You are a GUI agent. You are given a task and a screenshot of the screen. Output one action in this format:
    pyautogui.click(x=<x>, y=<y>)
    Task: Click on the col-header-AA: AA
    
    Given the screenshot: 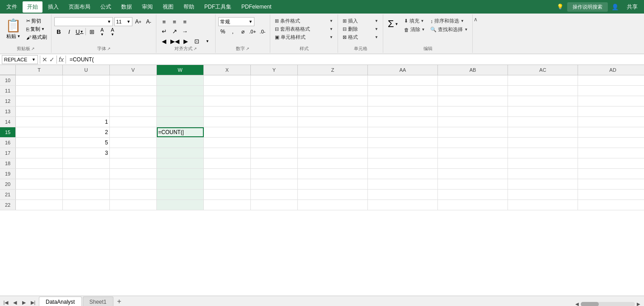 What is the action you would take?
    pyautogui.click(x=403, y=70)
    